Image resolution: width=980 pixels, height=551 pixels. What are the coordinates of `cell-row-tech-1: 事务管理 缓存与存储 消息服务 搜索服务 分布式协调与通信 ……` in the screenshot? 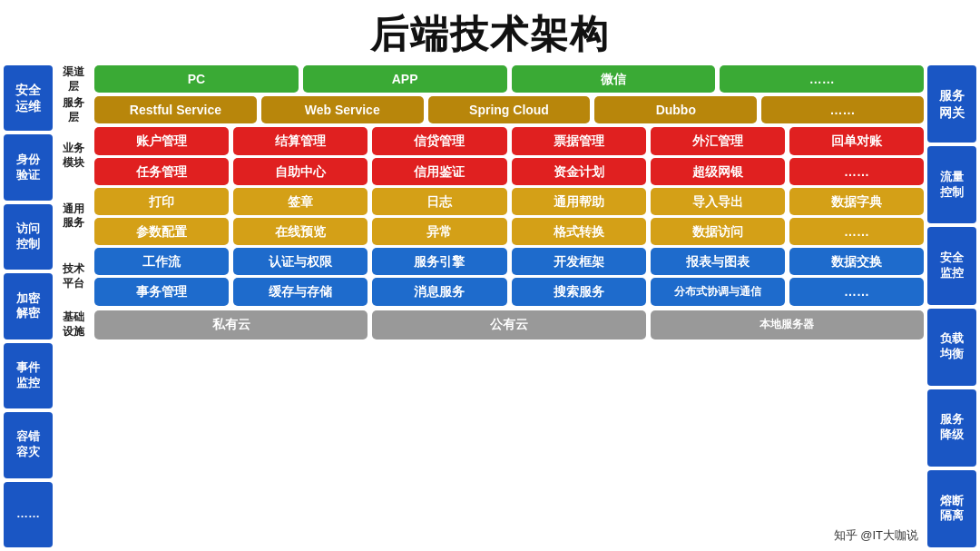 It's located at (509, 291).